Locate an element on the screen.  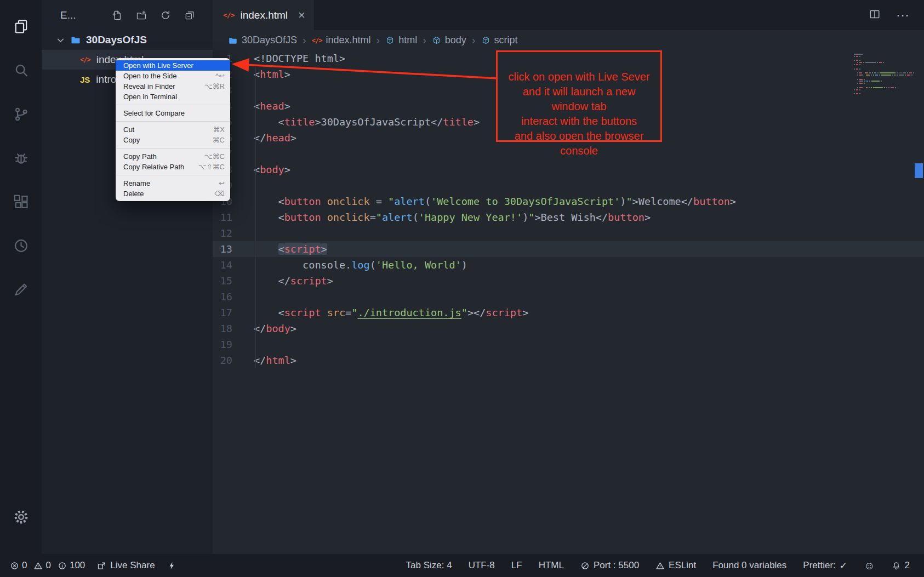
menu-item-select-for-compare: Select for Compare is located at coordinates (173, 113).